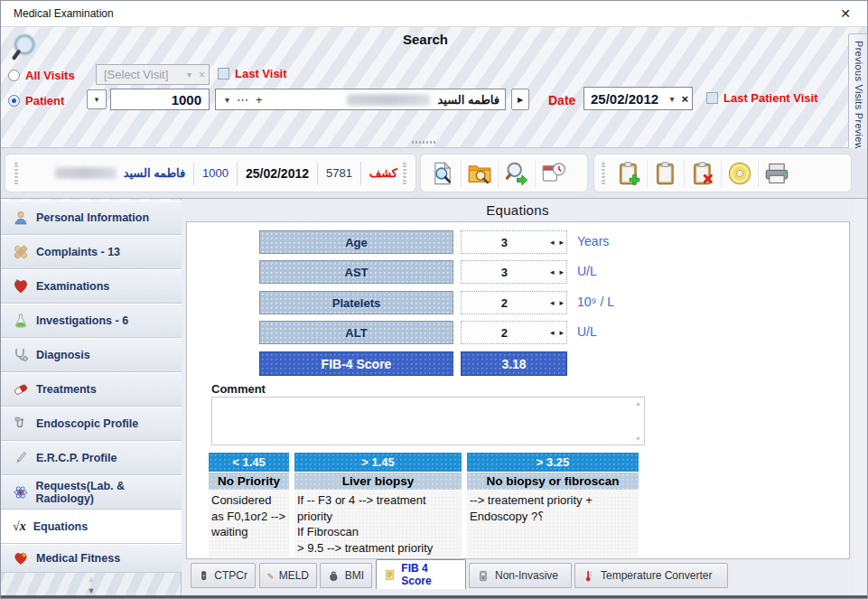 The height and width of the screenshot is (599, 868). I want to click on combo-dropdown-icon: ▾, so click(228, 99).